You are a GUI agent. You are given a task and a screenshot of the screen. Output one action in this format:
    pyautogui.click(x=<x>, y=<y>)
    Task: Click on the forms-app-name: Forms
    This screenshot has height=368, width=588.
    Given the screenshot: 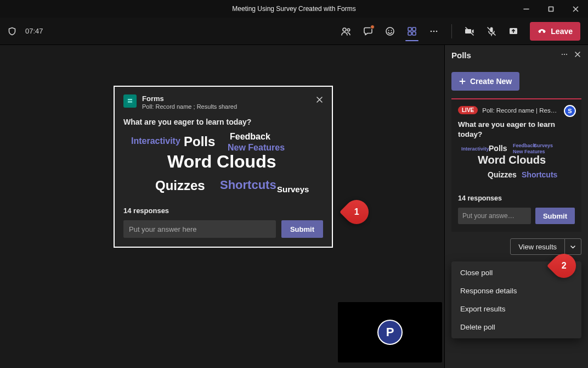 What is the action you would take?
    pyautogui.click(x=190, y=99)
    